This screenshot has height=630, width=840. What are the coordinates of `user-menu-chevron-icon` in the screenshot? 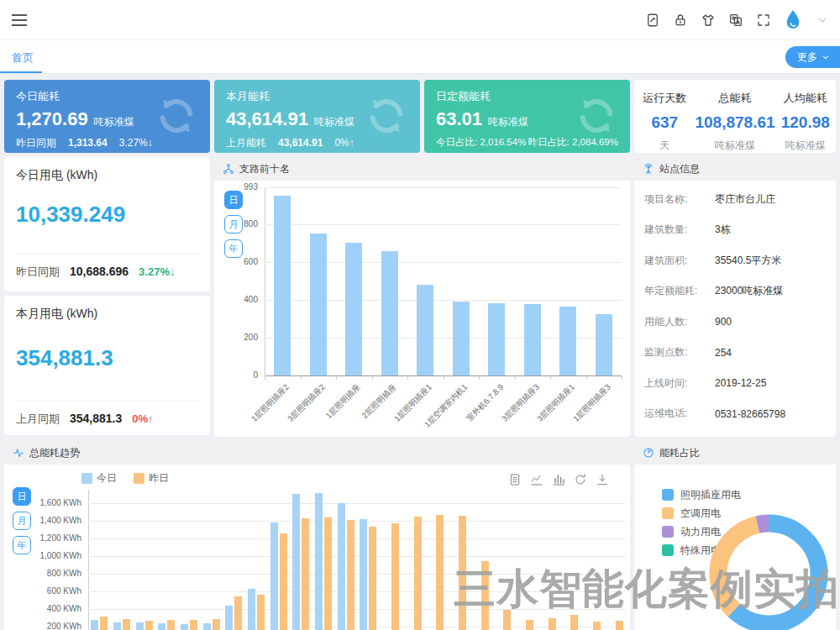 It's located at (822, 20).